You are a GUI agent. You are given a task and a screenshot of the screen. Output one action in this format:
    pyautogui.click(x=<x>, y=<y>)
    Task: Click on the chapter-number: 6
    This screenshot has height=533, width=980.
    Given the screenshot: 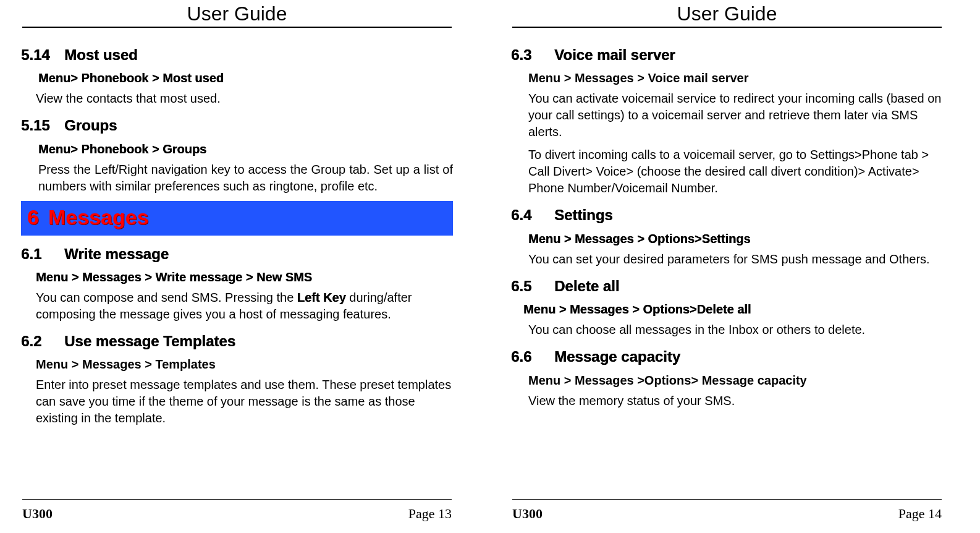 What is the action you would take?
    pyautogui.click(x=38, y=218)
    